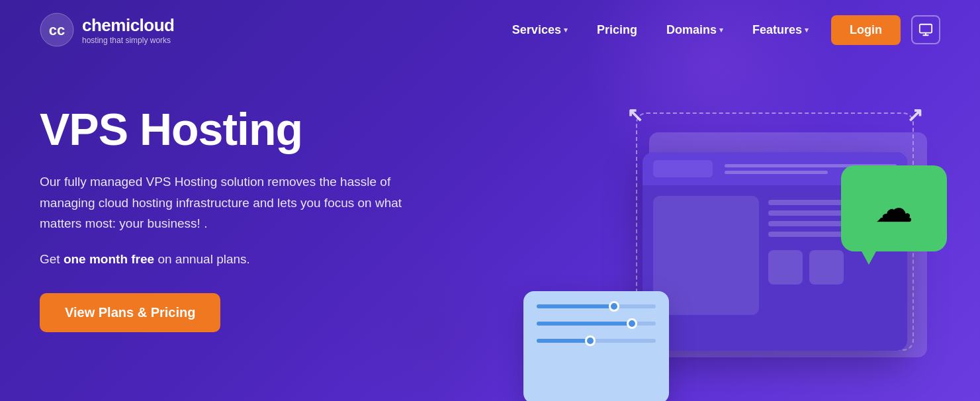 The height and width of the screenshot is (401, 980). I want to click on browser-thumb-row, so click(832, 267).